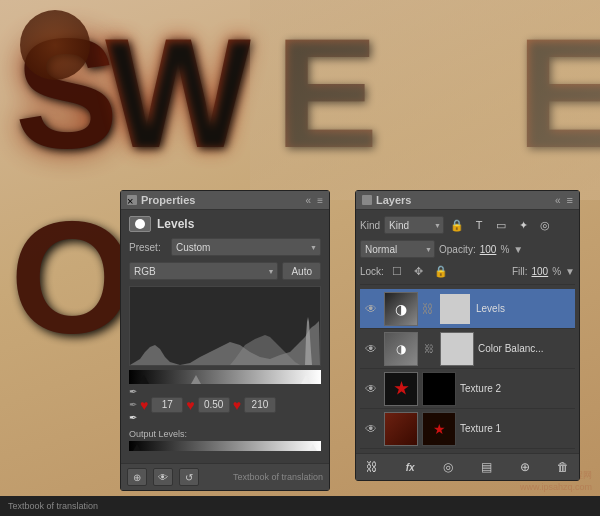  What do you see at coordinates (448, 467) in the screenshot?
I see `new-fill-button: ◎` at bounding box center [448, 467].